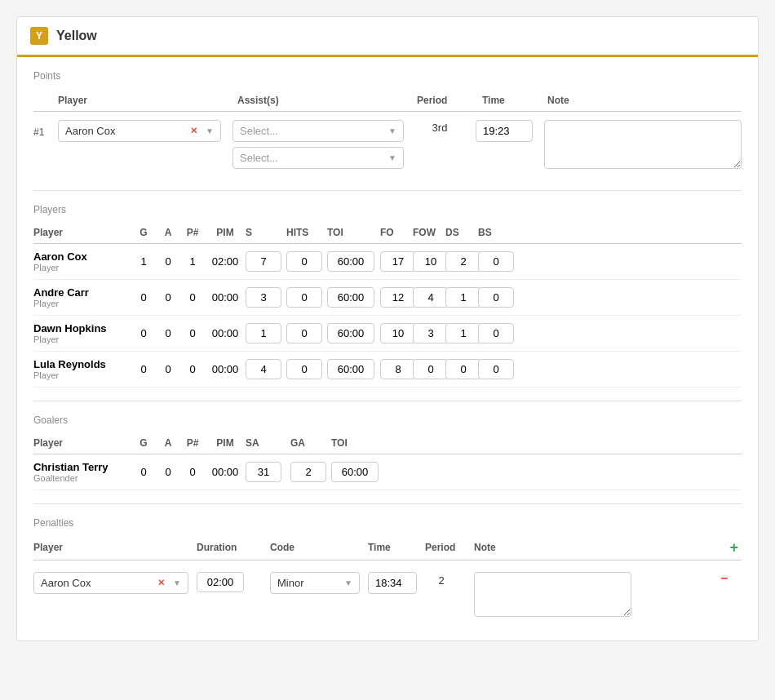 This screenshot has width=775, height=700. Describe the element at coordinates (225, 369) in the screenshot. I see `stat-pim: 00:00` at that location.